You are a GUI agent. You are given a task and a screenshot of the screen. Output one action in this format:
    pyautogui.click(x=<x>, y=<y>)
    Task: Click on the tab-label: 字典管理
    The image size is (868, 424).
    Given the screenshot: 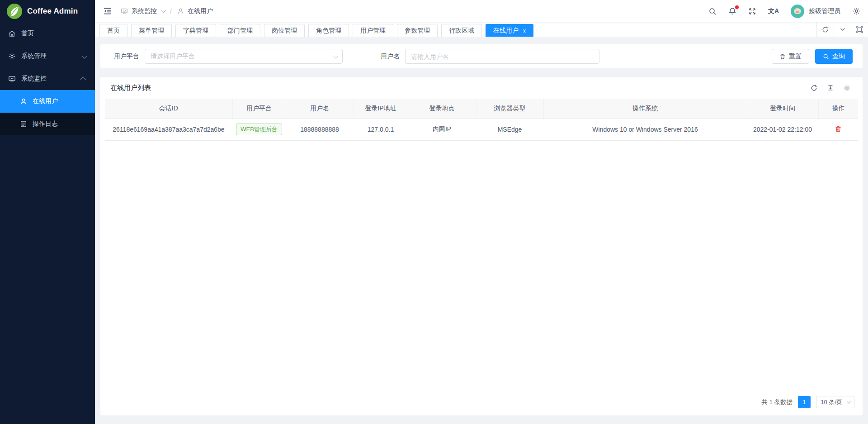 What is the action you would take?
    pyautogui.click(x=196, y=31)
    